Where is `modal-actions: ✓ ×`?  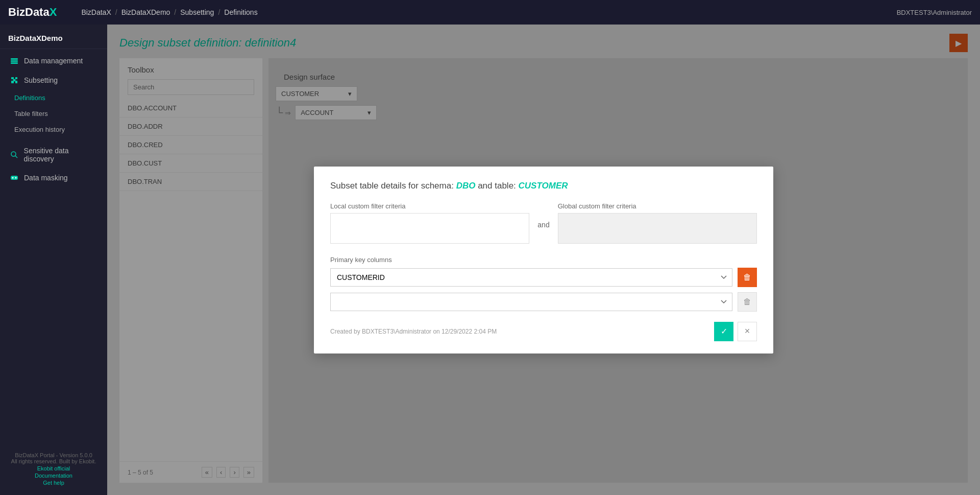 modal-actions: ✓ × is located at coordinates (736, 332).